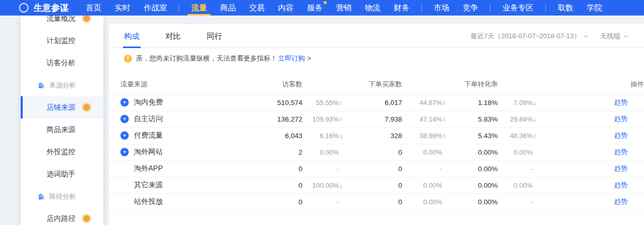  What do you see at coordinates (280, 102) in the screenshot?
I see `visitors-value: 510,574` at bounding box center [280, 102].